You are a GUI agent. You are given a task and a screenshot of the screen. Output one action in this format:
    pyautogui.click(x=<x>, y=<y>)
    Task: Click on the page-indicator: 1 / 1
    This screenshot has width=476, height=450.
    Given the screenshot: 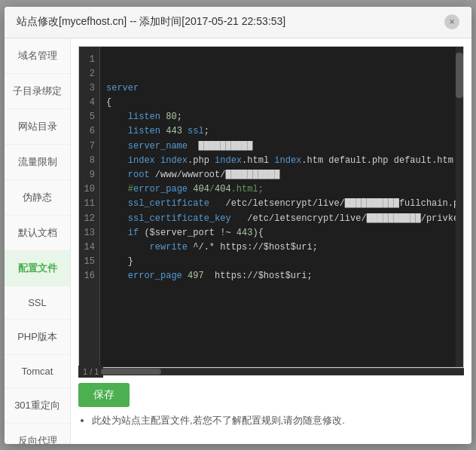 What is the action you would take?
    pyautogui.click(x=90, y=372)
    